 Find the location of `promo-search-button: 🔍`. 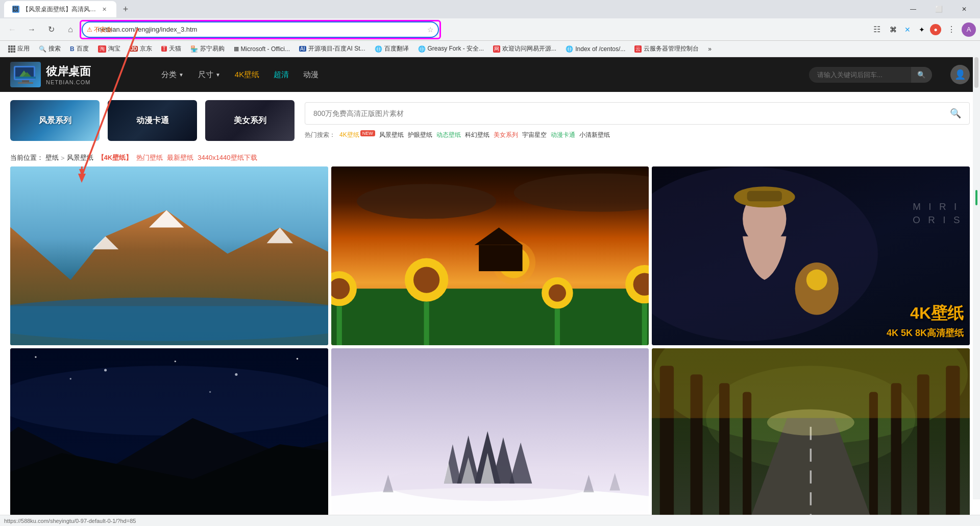

promo-search-button: 🔍 is located at coordinates (955, 113).